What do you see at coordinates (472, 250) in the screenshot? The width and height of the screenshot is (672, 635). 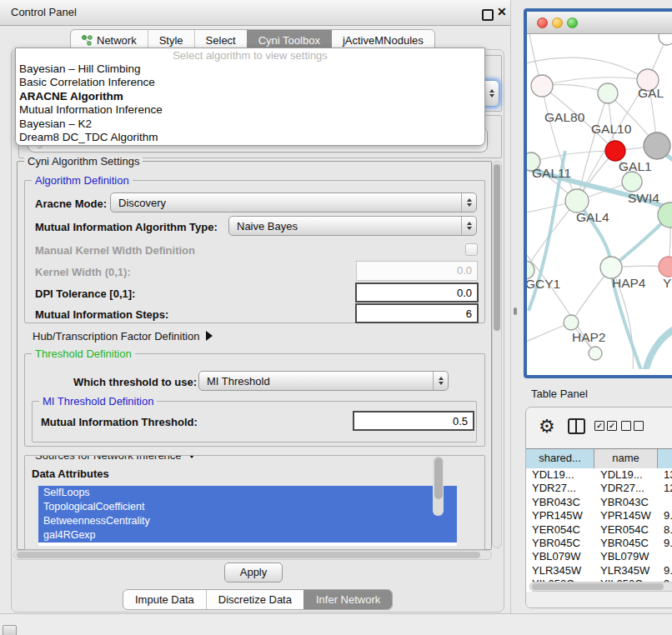 I see `manual-kernel-width-checkbox` at bounding box center [472, 250].